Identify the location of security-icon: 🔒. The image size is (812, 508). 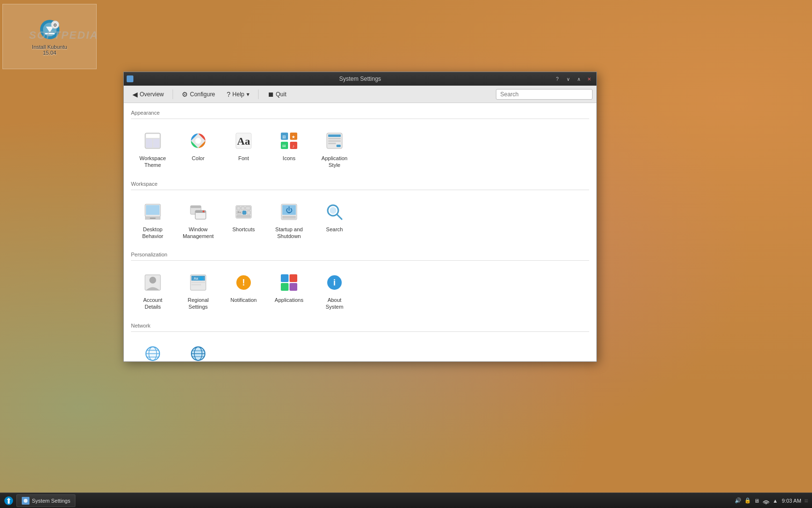
(748, 500).